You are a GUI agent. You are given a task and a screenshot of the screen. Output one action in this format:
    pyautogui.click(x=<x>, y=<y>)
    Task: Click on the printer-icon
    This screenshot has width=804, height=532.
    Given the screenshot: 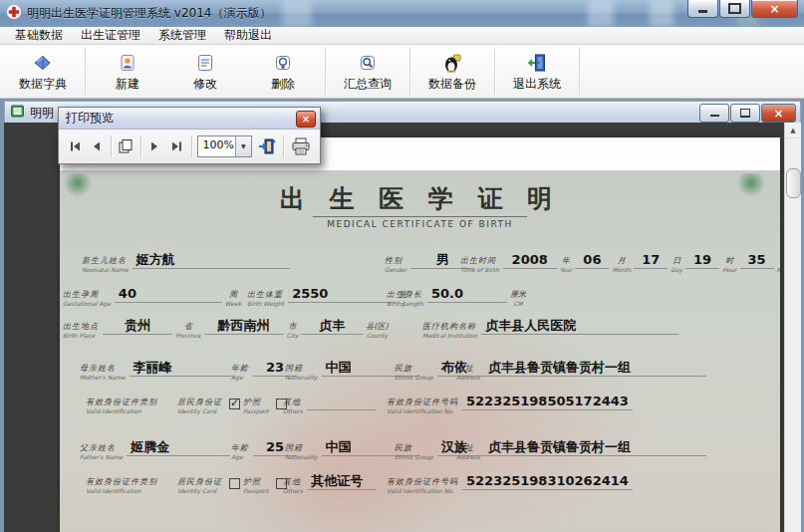 What is the action you would take?
    pyautogui.click(x=301, y=146)
    